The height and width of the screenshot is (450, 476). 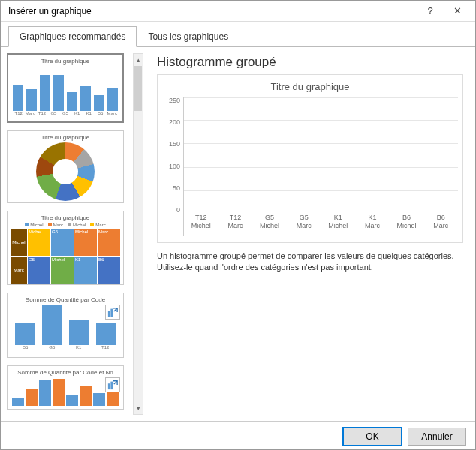 I want to click on tab-recommended: Graphiques recommandés, so click(x=72, y=37).